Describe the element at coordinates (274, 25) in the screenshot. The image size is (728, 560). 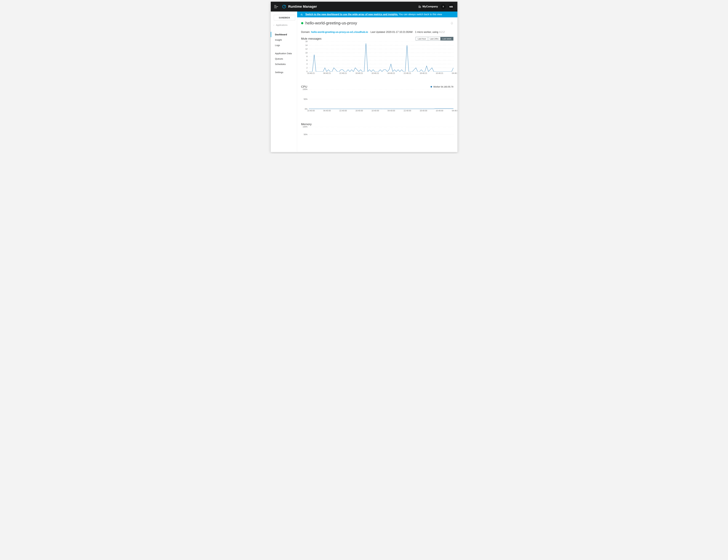
I see `arrow-left-icon: ←` at that location.